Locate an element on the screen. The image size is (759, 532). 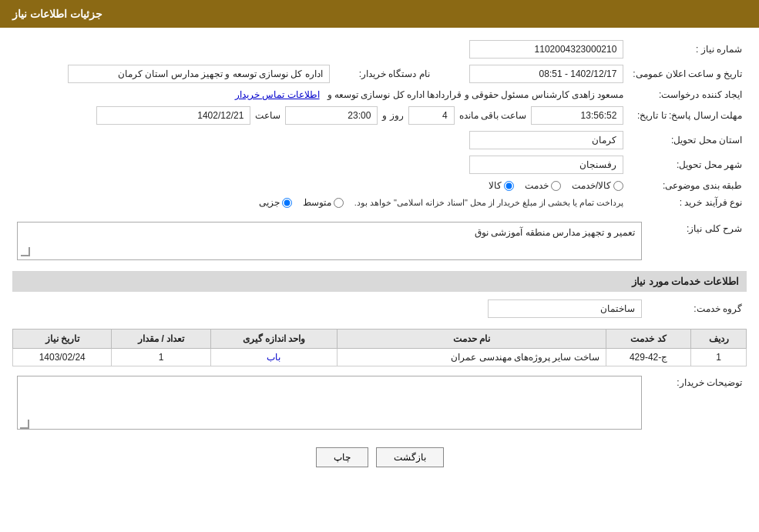
services-data-table: ردیف کد خدمت نام حدمت واحد اندازه گیری ت… is located at coordinates (379, 348).